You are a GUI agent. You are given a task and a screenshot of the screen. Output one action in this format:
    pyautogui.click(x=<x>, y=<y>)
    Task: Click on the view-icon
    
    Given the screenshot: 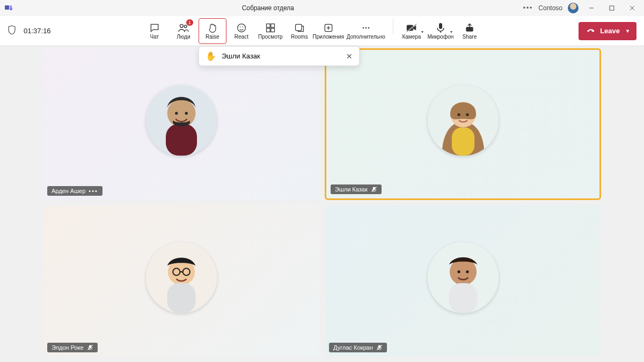 What is the action you would take?
    pyautogui.click(x=270, y=28)
    